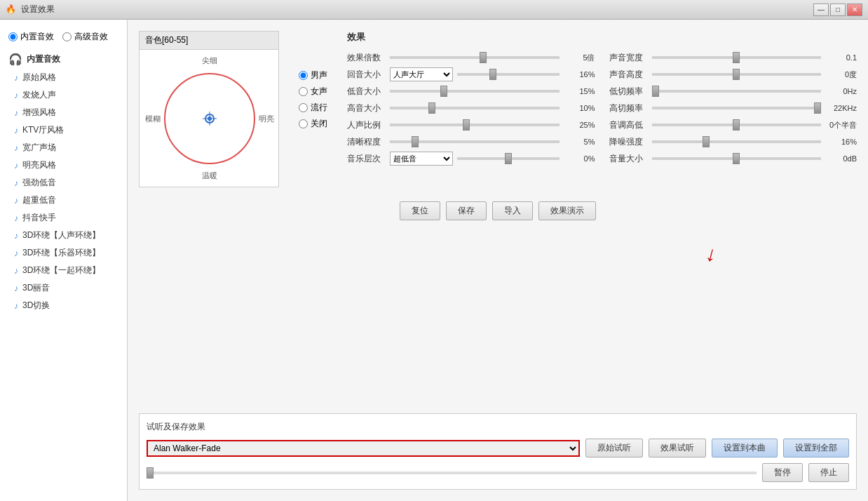 Image resolution: width=868 pixels, height=501 pixels. What do you see at coordinates (150, 473) in the screenshot?
I see `progress-thumb` at bounding box center [150, 473].